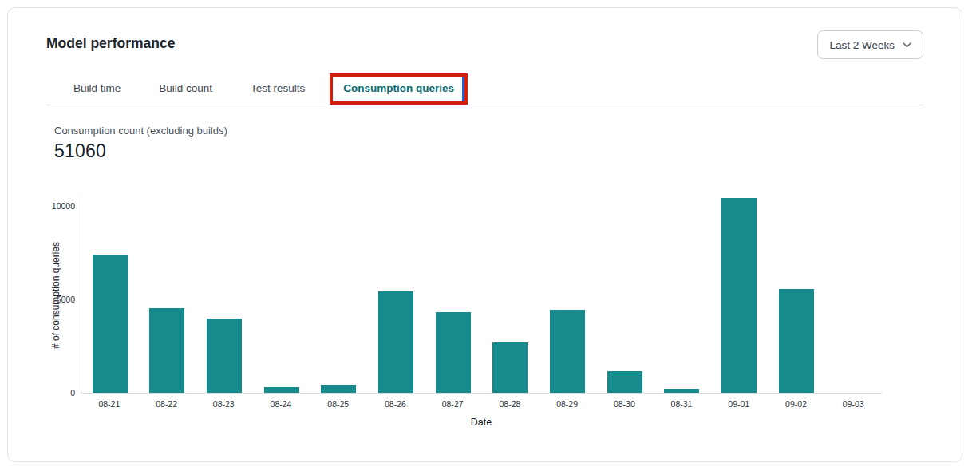  I want to click on card-header: Model performance Last 2 Weeks, so click(485, 34).